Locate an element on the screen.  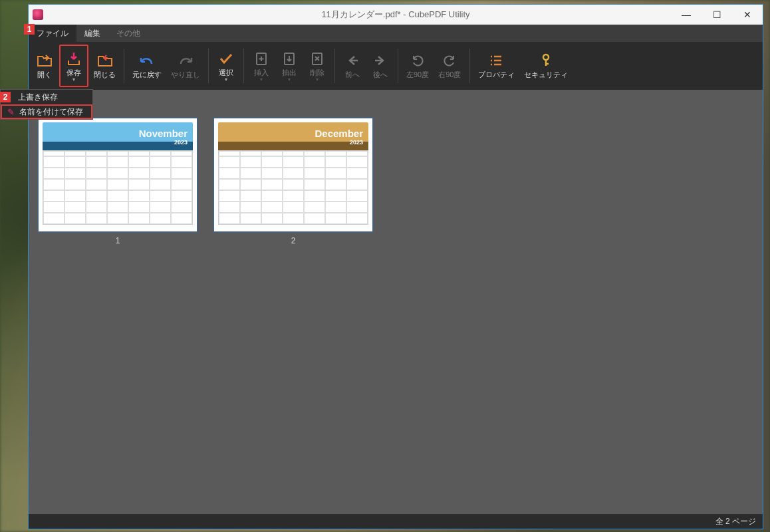
delete-icon is located at coordinates (317, 59).